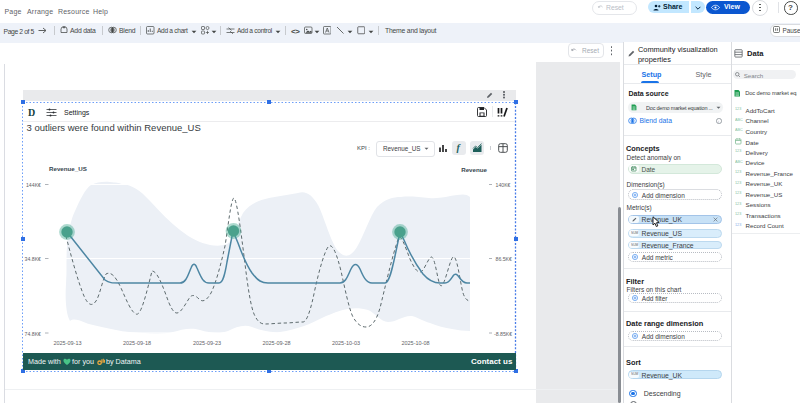  What do you see at coordinates (504, 185) in the screenshot?
I see `svg-text: 140K€` at bounding box center [504, 185].